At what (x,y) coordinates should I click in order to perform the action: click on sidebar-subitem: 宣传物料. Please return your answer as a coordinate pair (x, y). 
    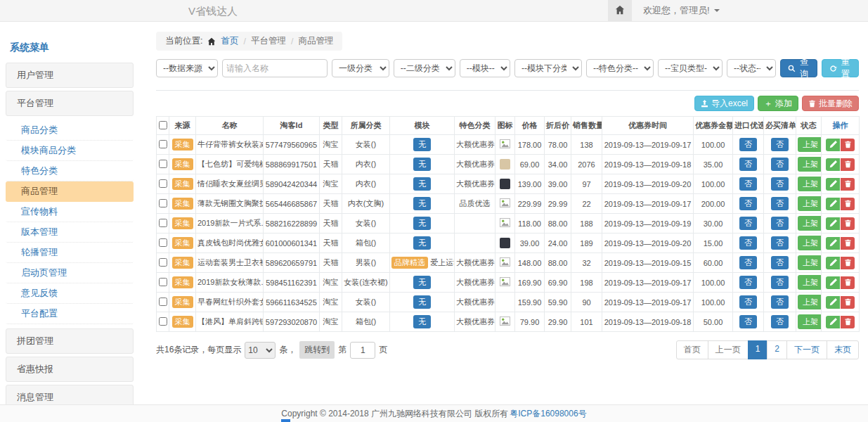
    Looking at the image, I should click on (70, 212).